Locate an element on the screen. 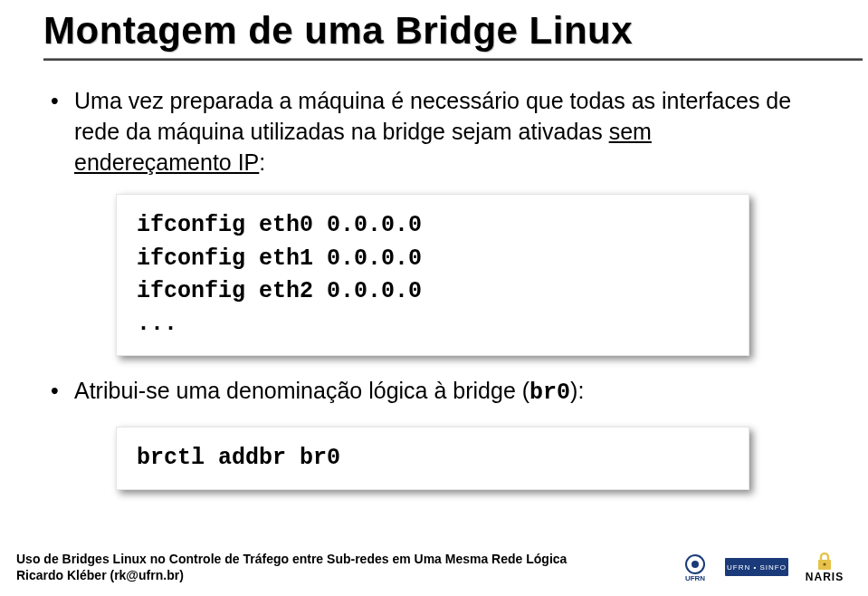  bullet-1-text: Uma vez preparada a máquina é necessário… is located at coordinates (444, 132).